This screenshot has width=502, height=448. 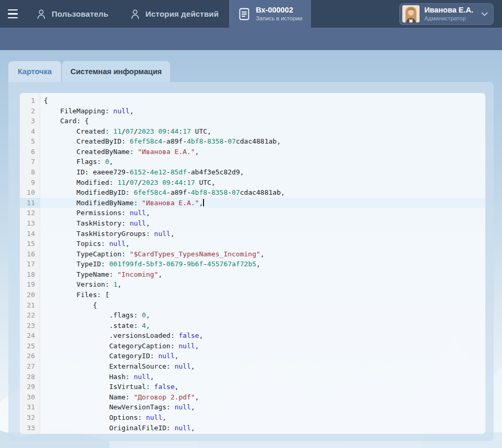 I want to click on user-role: Администратор, so click(x=449, y=18).